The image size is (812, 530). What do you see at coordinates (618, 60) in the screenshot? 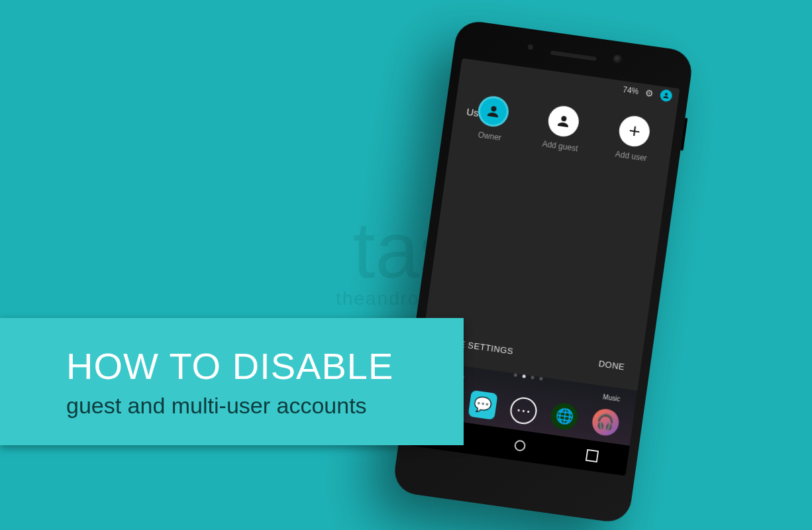
I see `front-camera` at bounding box center [618, 60].